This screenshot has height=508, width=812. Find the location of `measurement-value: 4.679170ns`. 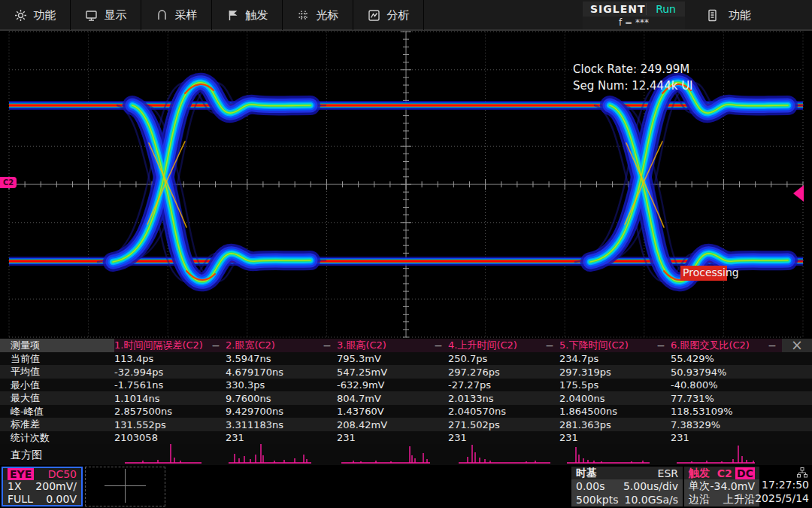

measurement-value: 4.679170ns is located at coordinates (281, 372).